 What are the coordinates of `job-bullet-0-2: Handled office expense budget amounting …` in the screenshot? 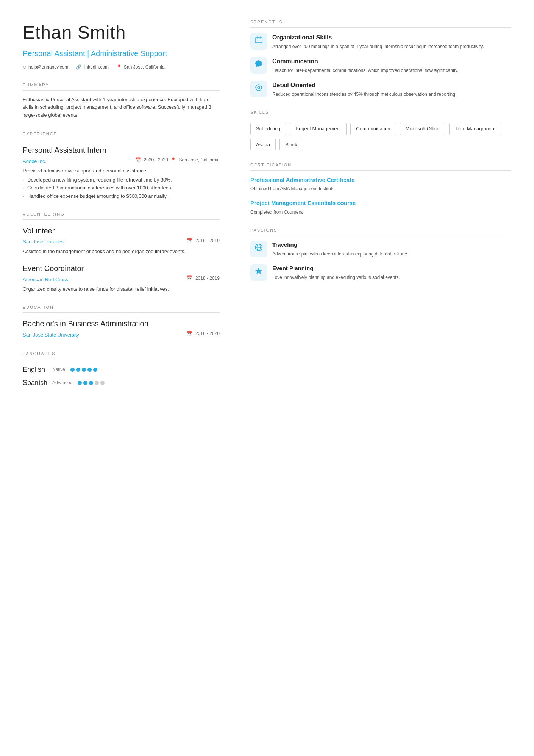 It's located at (121, 196).